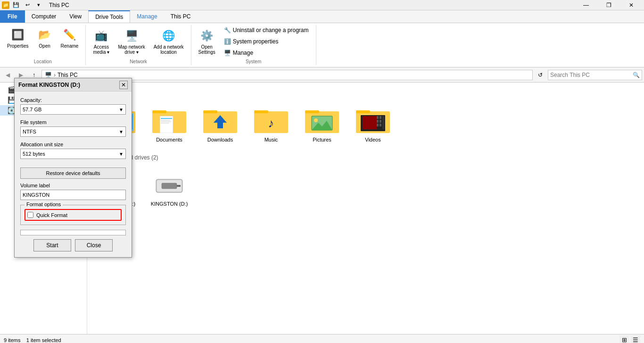 The width and height of the screenshot is (644, 343). Describe the element at coordinates (73, 215) in the screenshot. I see `quick-format-row: Quick Format` at that location.